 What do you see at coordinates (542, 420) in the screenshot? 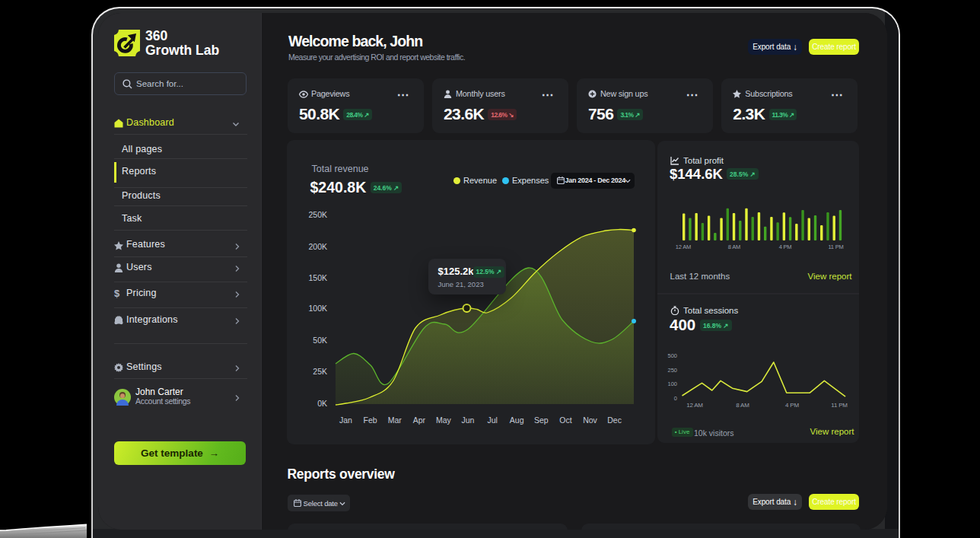
I see `svg-text: Sep` at bounding box center [542, 420].